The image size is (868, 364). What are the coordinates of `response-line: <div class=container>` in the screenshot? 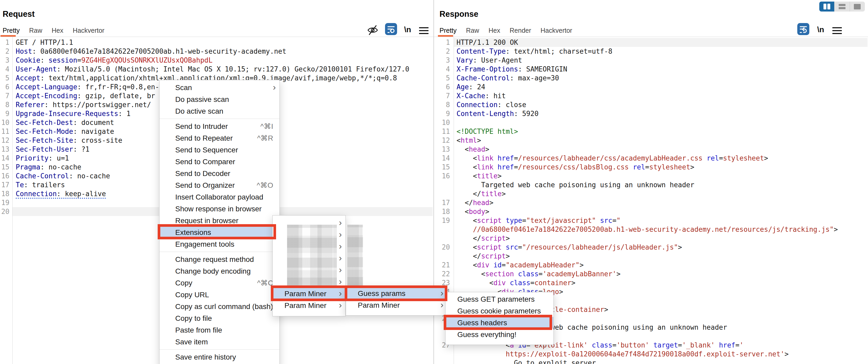 It's located at (660, 283).